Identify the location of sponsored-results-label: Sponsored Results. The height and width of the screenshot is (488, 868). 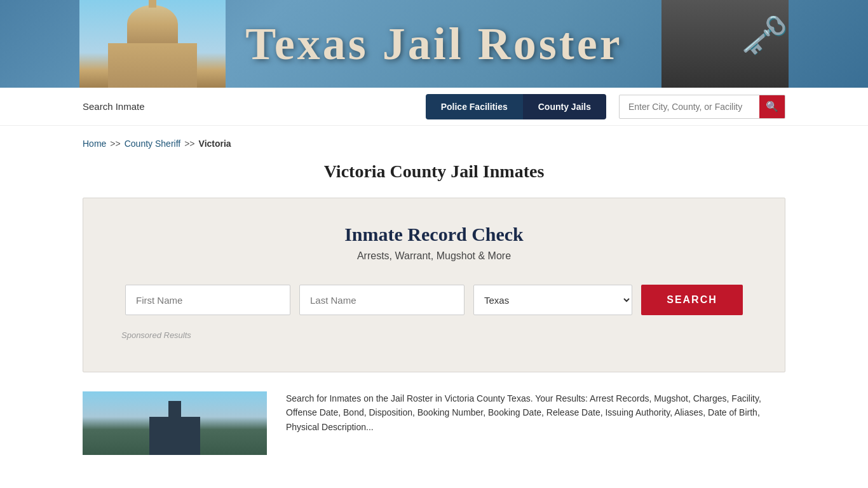
(434, 336).